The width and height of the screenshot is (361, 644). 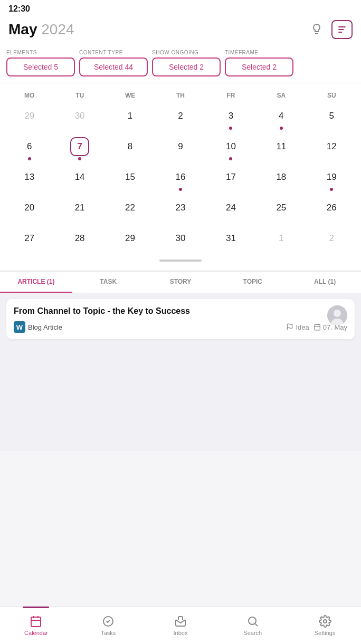 What do you see at coordinates (290, 327) in the screenshot?
I see `flag-icon` at bounding box center [290, 327].